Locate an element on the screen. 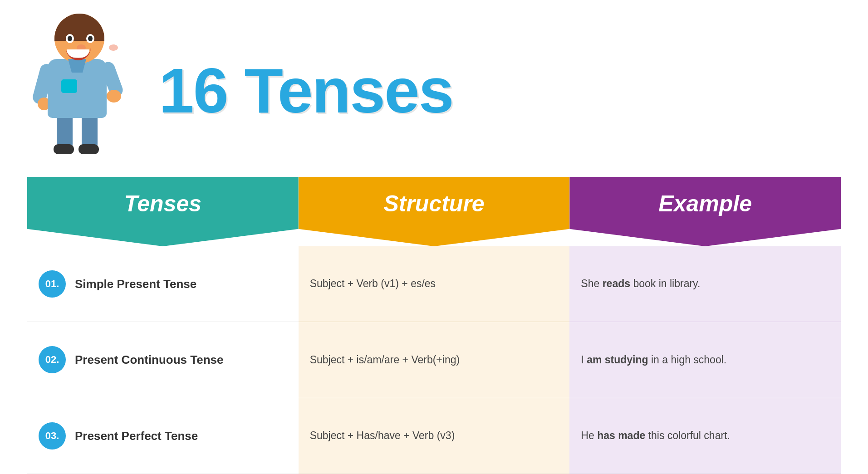 The width and height of the screenshot is (868, 474). structure-column-header: Structure is located at coordinates (434, 211).